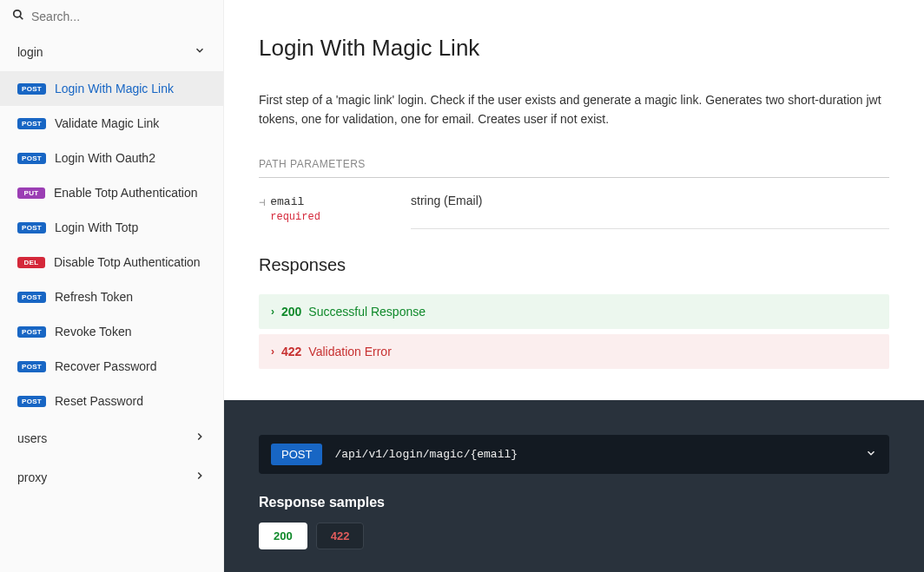 This screenshot has width=924, height=572. What do you see at coordinates (122, 16) in the screenshot?
I see `search-input` at bounding box center [122, 16].